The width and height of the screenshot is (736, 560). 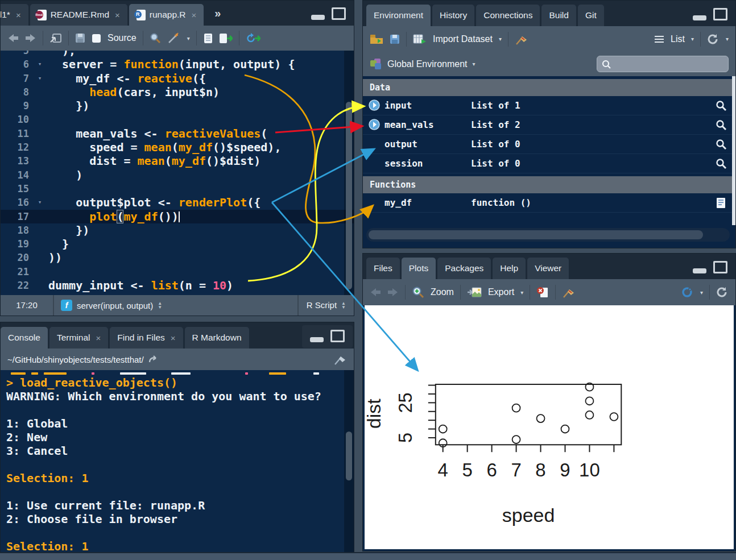 What do you see at coordinates (253, 39) in the screenshot?
I see `rerun-icon` at bounding box center [253, 39].